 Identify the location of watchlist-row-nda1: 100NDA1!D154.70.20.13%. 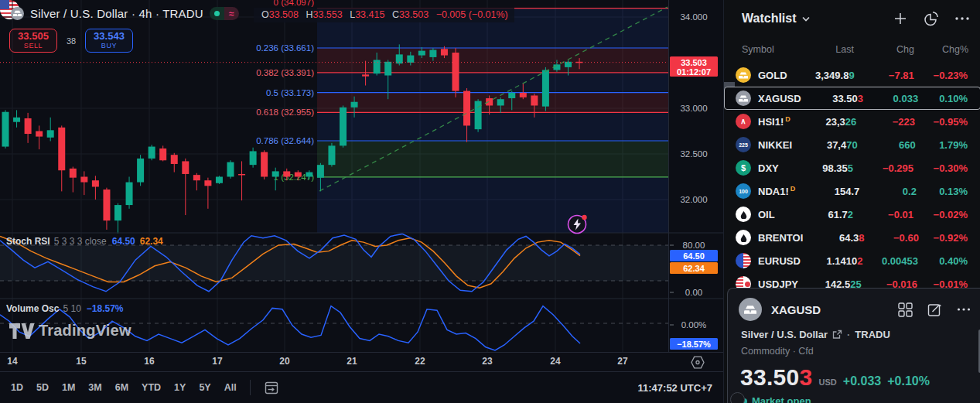
(852, 191).